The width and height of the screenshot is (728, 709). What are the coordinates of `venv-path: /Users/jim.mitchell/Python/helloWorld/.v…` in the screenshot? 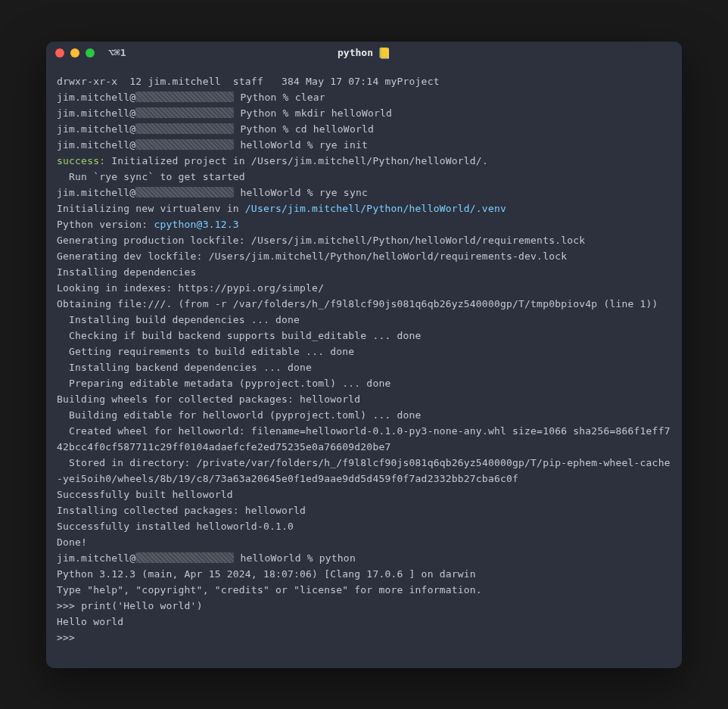 It's located at (375, 209).